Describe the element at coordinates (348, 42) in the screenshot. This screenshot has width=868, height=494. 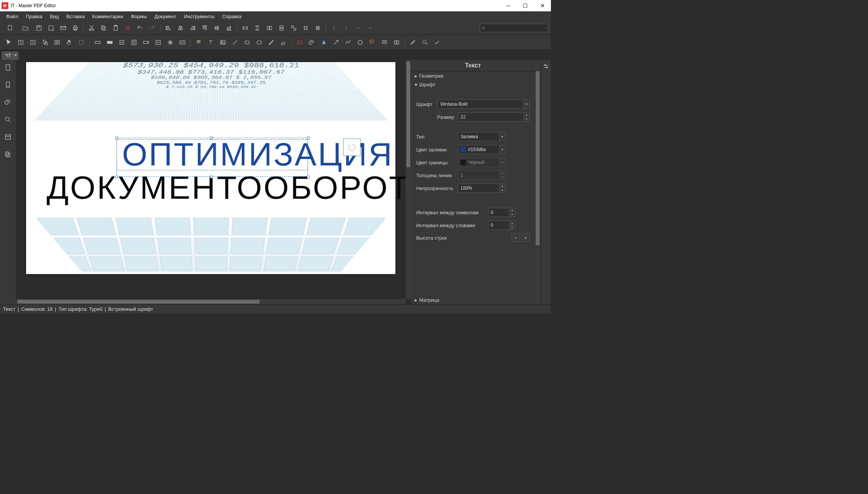
I see `polyline-tool` at that location.